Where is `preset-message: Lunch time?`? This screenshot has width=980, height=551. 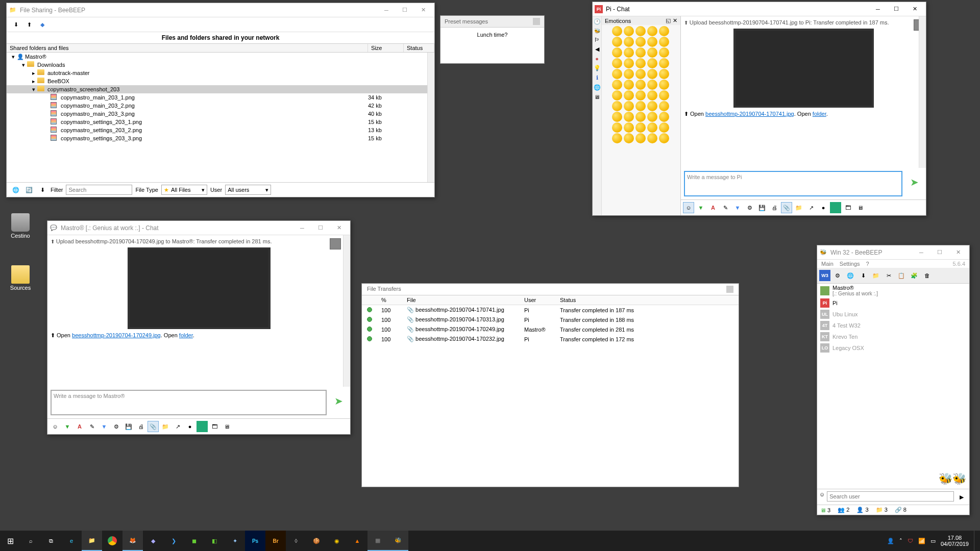
preset-message: Lunch time? is located at coordinates (493, 35).